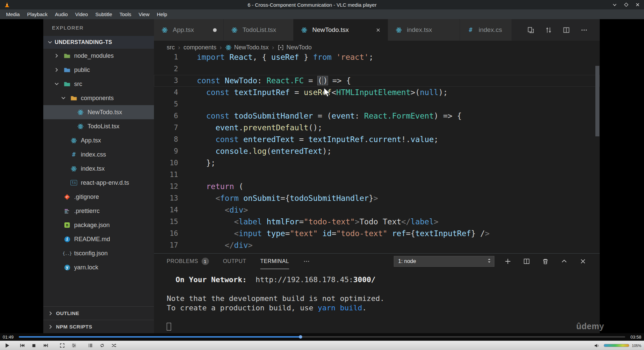  What do you see at coordinates (99, 56) in the screenshot?
I see `tree-item-node-modules: node_modules` at bounding box center [99, 56].